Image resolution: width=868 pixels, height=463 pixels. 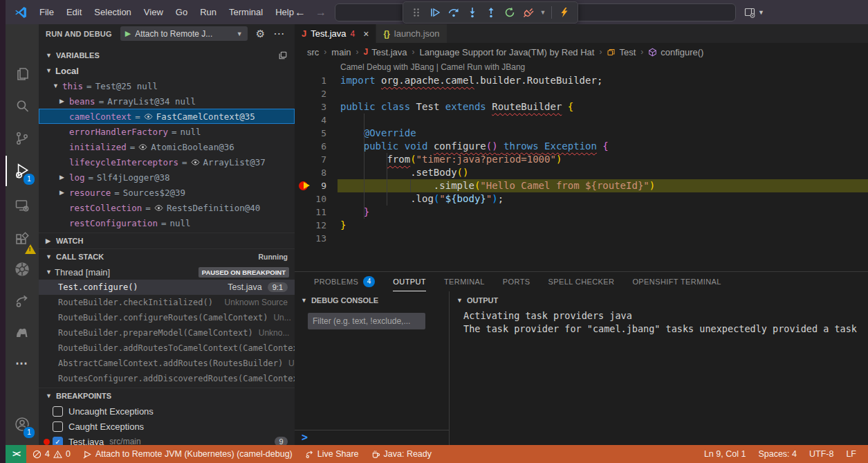 I want to click on line-number: 3, so click(x=311, y=107).